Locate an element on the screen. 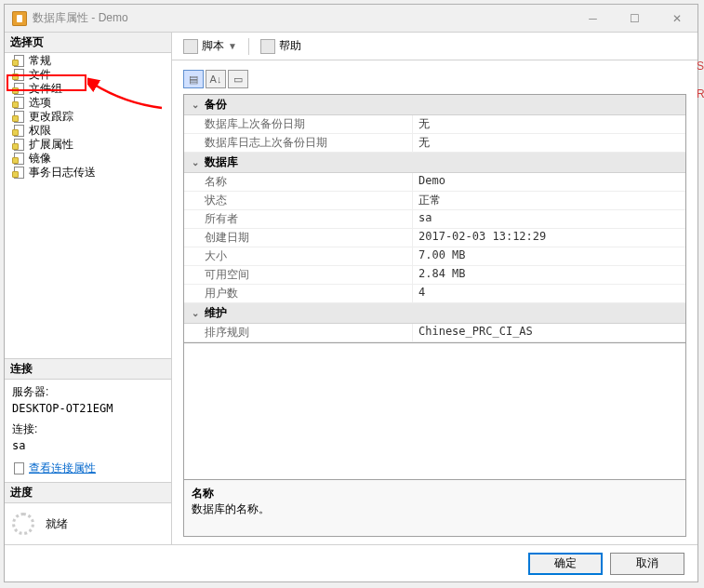 Image resolution: width=704 pixels, height=588 pixels. maximize-button: ☐ is located at coordinates (634, 19).